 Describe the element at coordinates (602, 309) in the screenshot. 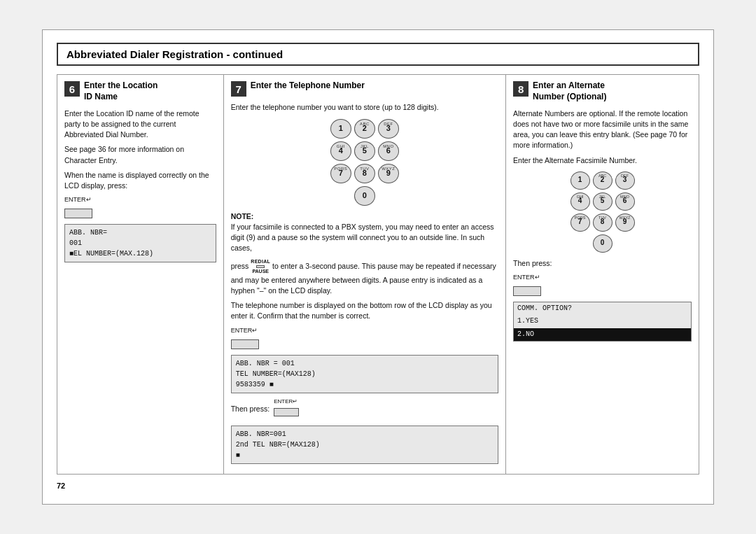

I see `comm-line1: COMM. OPTION?` at that location.